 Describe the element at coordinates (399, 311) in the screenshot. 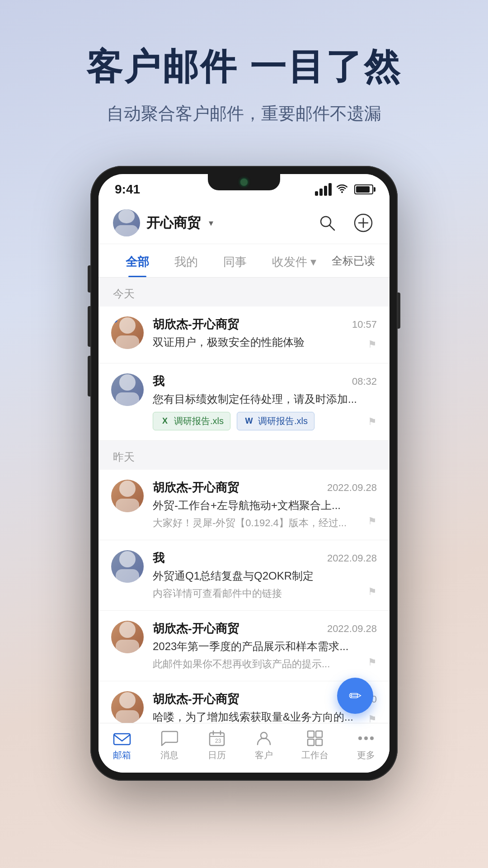

I see `power-button` at that location.